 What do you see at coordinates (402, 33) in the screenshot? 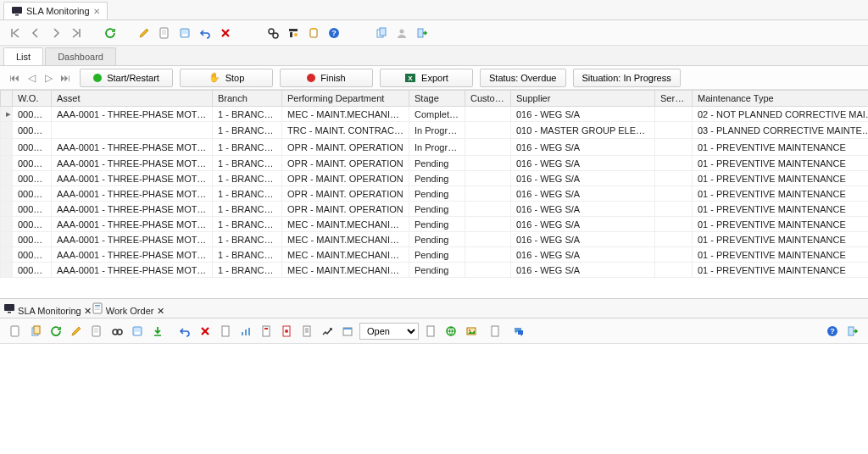
I see `user-icon` at bounding box center [402, 33].